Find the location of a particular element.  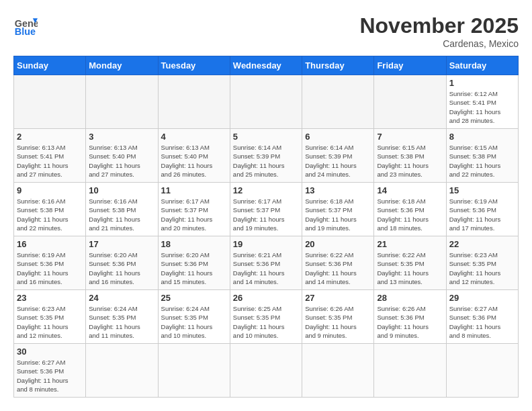

calendar-cell: 9Sunrise: 6:16 AM Sunset: 5:38 PM Daylig… is located at coordinates (50, 210).